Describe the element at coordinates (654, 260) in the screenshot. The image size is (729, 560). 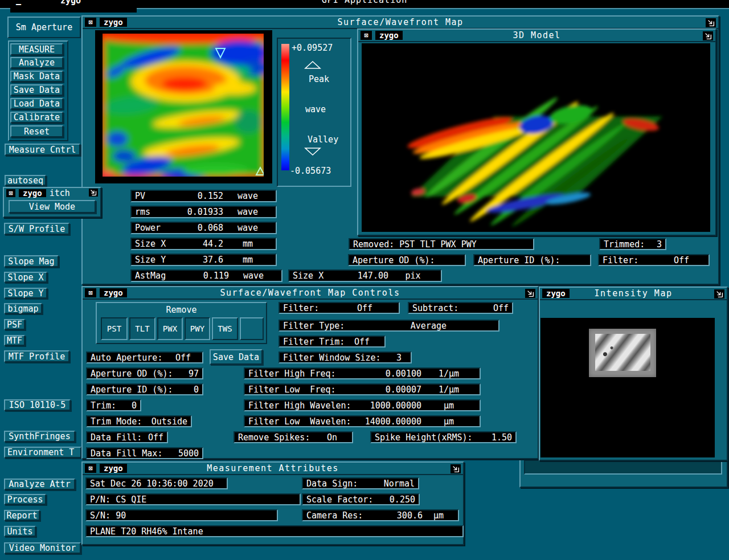
I see `filter-status-field: Filter:Off` at that location.